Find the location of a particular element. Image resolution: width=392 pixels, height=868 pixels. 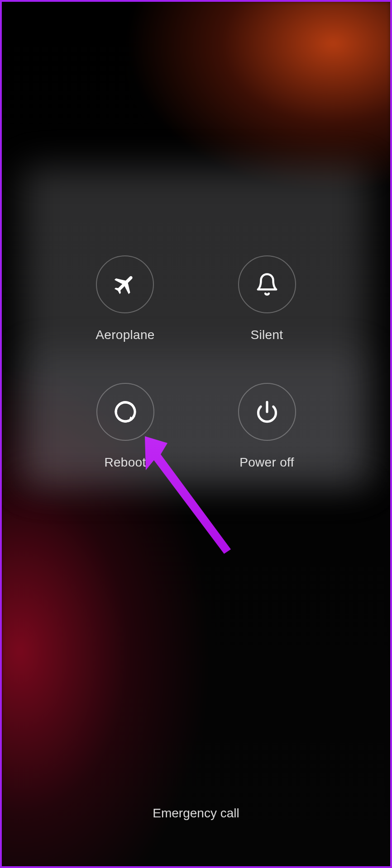

reboot-label: Reboot is located at coordinates (125, 462).